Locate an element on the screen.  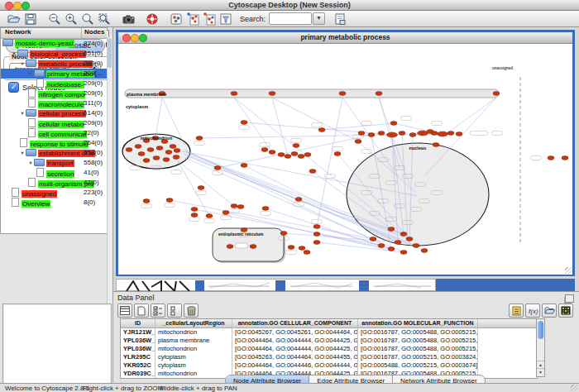
tree-row-label: secretion is located at coordinates (60, 174).